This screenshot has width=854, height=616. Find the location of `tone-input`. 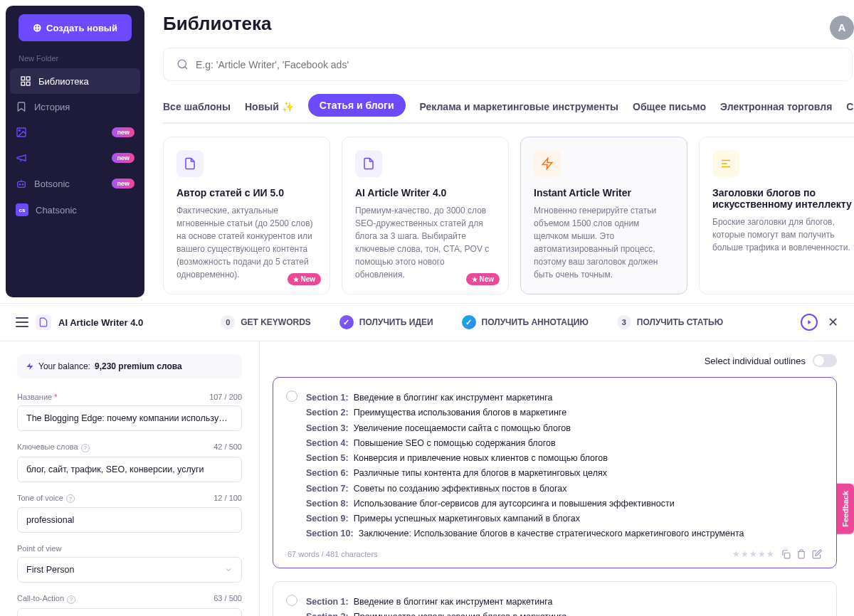

tone-input is located at coordinates (130, 520).